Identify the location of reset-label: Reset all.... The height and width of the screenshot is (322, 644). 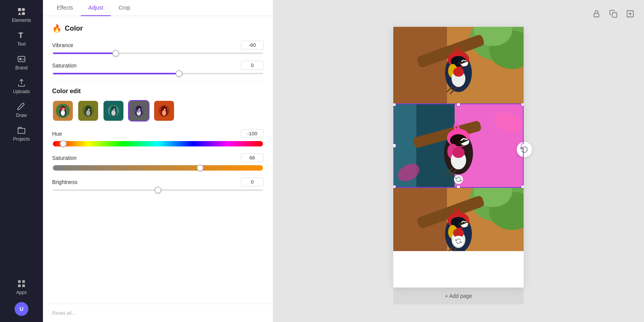
(64, 313).